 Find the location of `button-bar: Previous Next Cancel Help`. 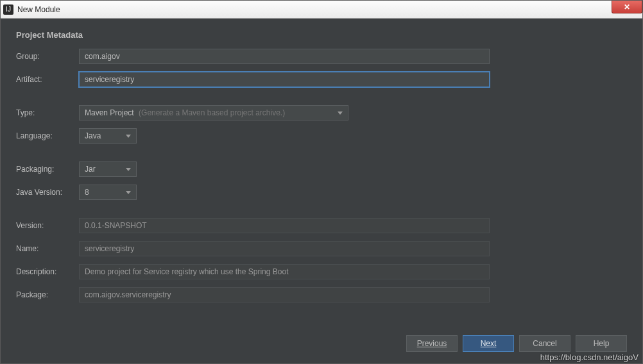

button-bar: Previous Next Cancel Help is located at coordinates (517, 343).